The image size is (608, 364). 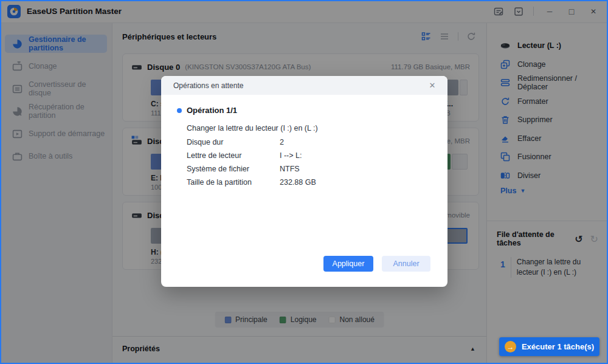 I want to click on operation-title: Opération 1/1, so click(x=212, y=111).